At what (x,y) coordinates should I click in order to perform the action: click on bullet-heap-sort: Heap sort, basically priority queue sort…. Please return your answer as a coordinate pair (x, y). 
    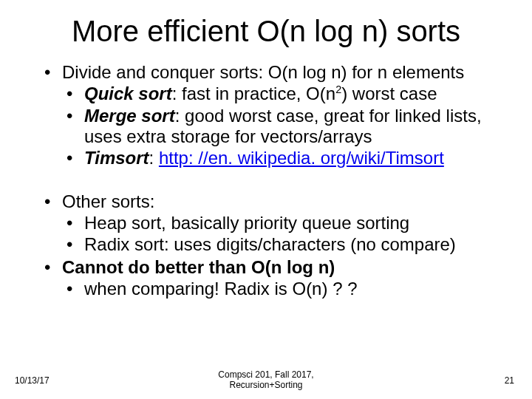
    Looking at the image, I should click on (284, 223).